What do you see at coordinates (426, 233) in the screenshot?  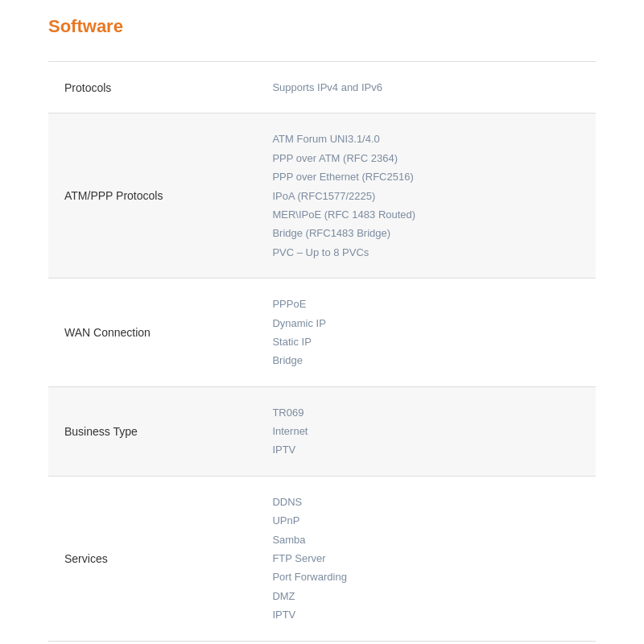 I see `value-item: Bridge (RFC1483 Bridge)` at bounding box center [426, 233].